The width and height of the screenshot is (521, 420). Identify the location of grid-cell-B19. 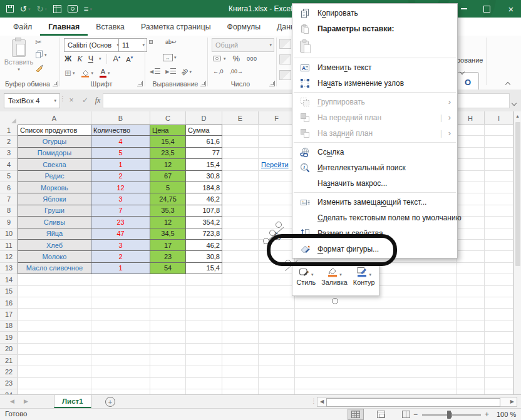
(121, 337).